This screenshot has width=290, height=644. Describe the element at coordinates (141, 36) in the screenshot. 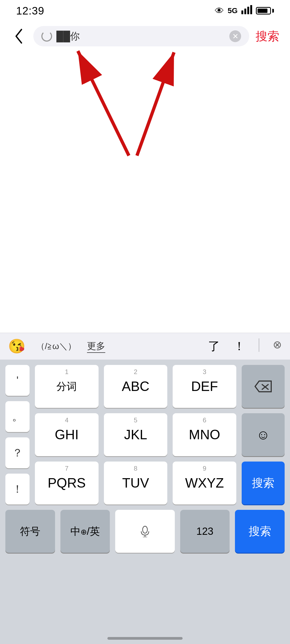

I see `search-input: ██你` at that location.